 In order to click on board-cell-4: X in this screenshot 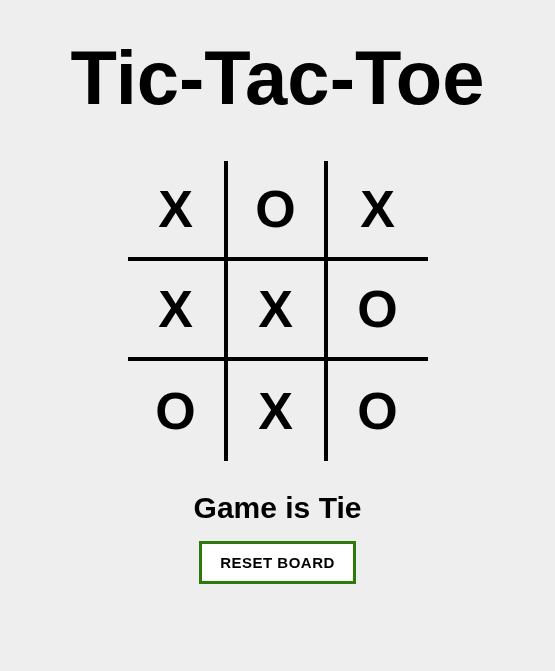, I will do `click(278, 311)`.